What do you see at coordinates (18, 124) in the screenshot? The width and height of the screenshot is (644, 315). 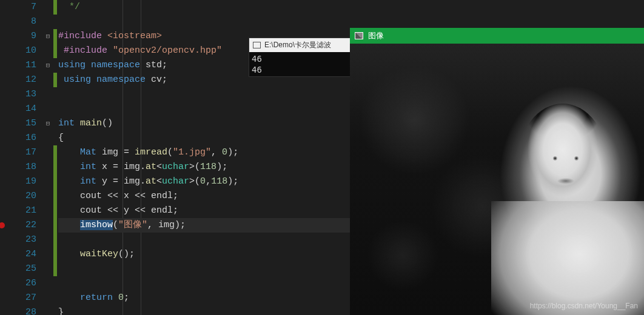 I see `line-number: 15` at bounding box center [18, 124].